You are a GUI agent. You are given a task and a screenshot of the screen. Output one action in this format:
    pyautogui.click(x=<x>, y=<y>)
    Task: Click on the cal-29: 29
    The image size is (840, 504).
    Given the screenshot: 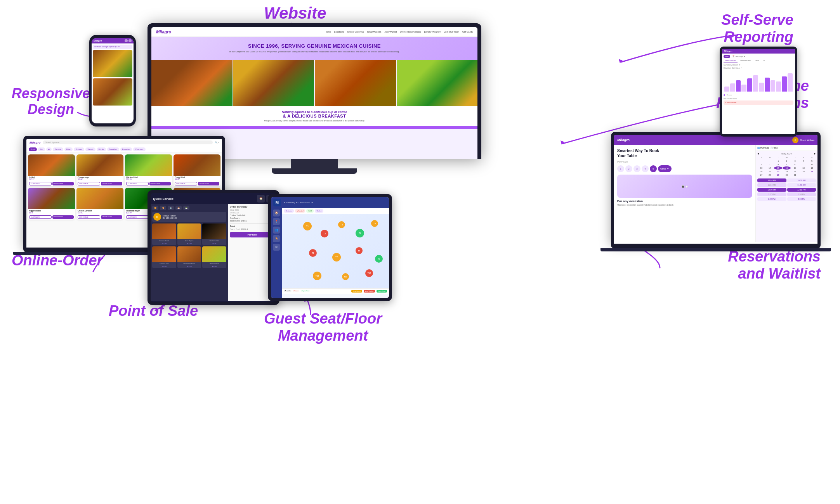 What is the action you would take?
    pyautogui.click(x=778, y=175)
    